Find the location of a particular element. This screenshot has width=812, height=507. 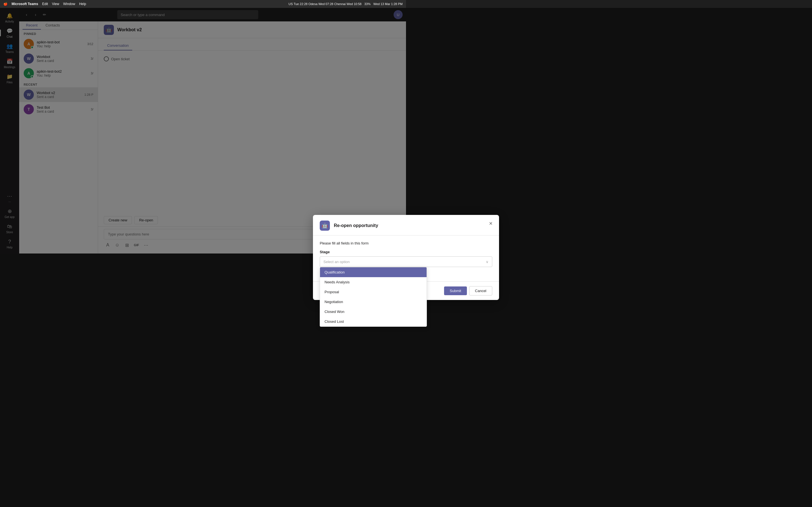

time-info: US Tue 22:28 Odesa Wed 07:28 Chennai Wed… is located at coordinates (325, 4).